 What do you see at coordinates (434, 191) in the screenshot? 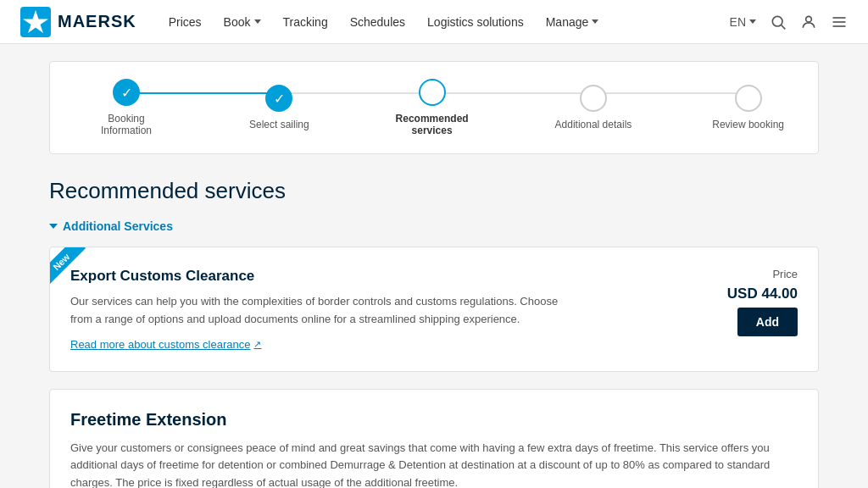
I see `page-title: Recommended services` at bounding box center [434, 191].